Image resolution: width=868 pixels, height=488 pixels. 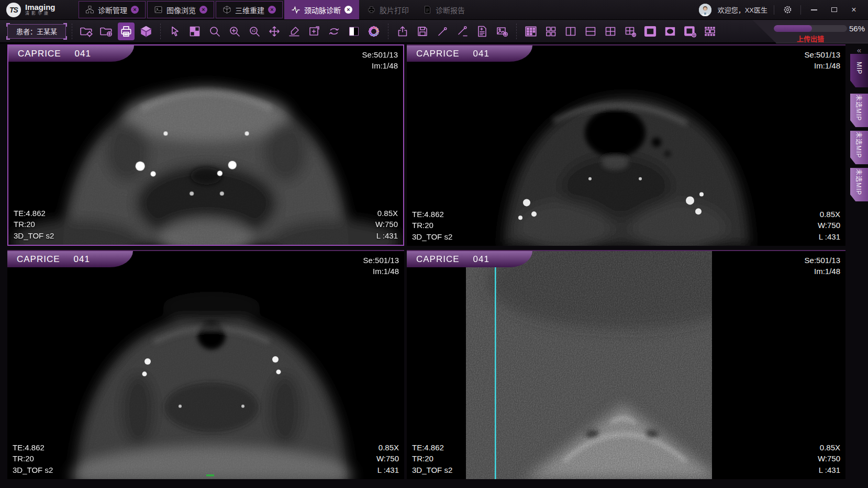 What do you see at coordinates (334, 31) in the screenshot?
I see `rotate-icon` at bounding box center [334, 31].